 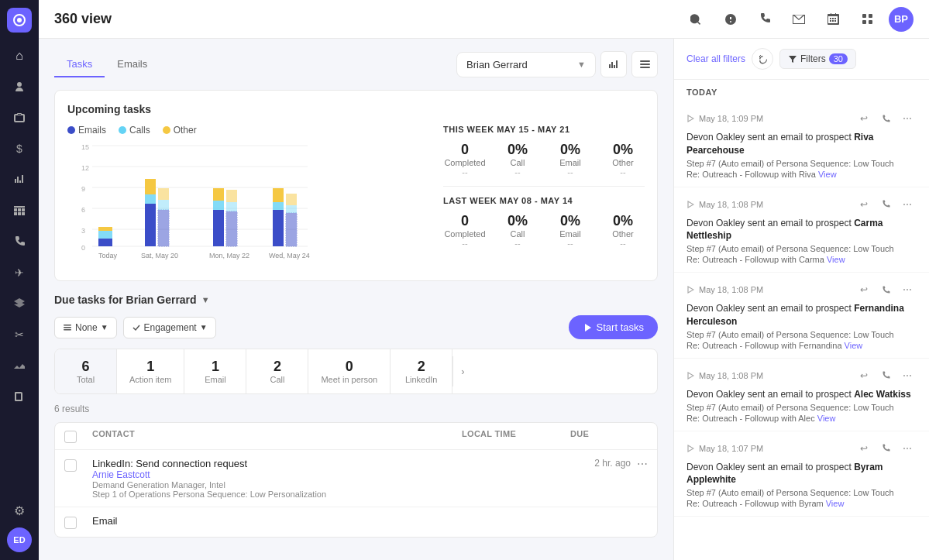 I want to click on phone-icon, so click(x=765, y=19).